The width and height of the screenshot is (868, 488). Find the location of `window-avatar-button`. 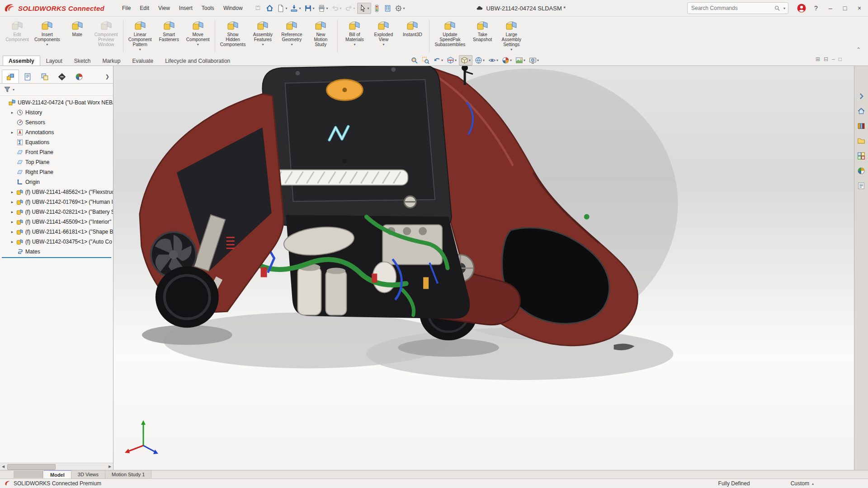

window-avatar-button is located at coordinates (802, 8).